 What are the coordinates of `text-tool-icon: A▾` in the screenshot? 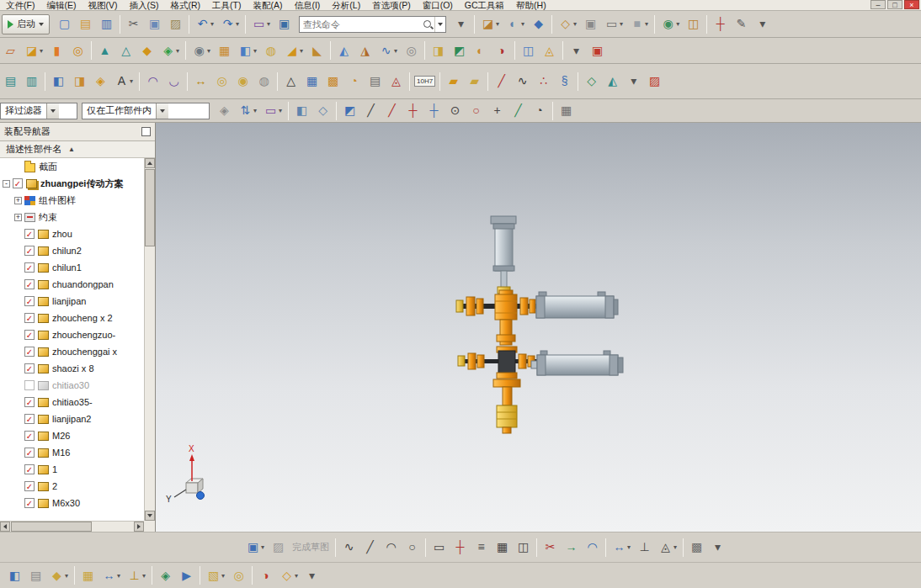 It's located at (124, 82).